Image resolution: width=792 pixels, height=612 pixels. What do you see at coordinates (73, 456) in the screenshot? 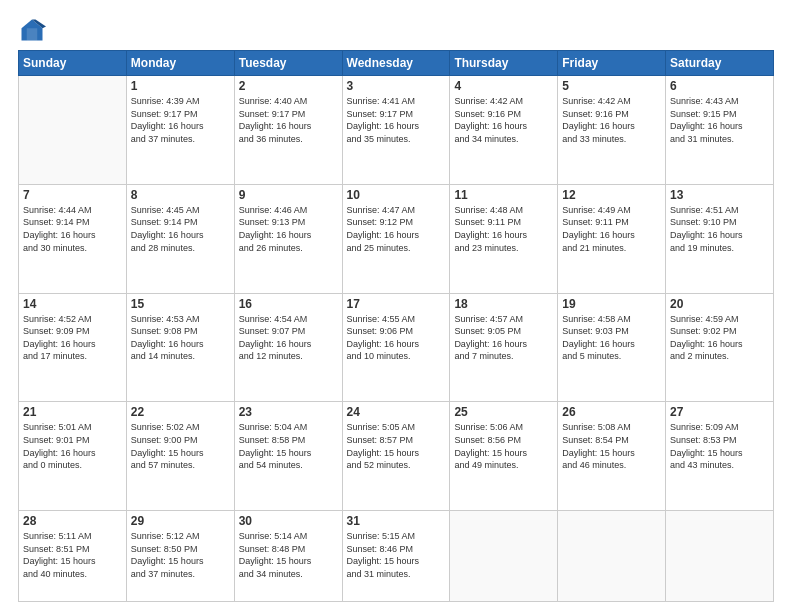
I see `calendar-cell: 21Sunrise: 5:01 AMSunset: 9:01 PMDayligh…` at bounding box center [73, 456].